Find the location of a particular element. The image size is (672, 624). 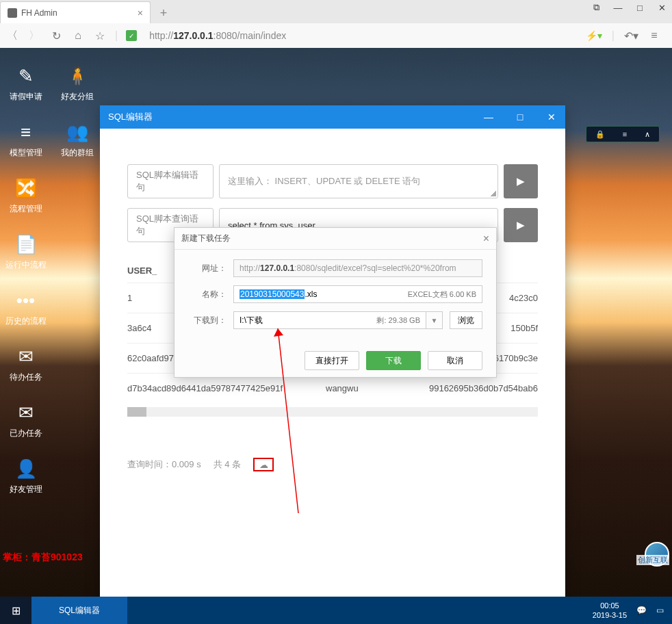

cell: 99162695b36d0b7d54bab6 is located at coordinates (466, 389).